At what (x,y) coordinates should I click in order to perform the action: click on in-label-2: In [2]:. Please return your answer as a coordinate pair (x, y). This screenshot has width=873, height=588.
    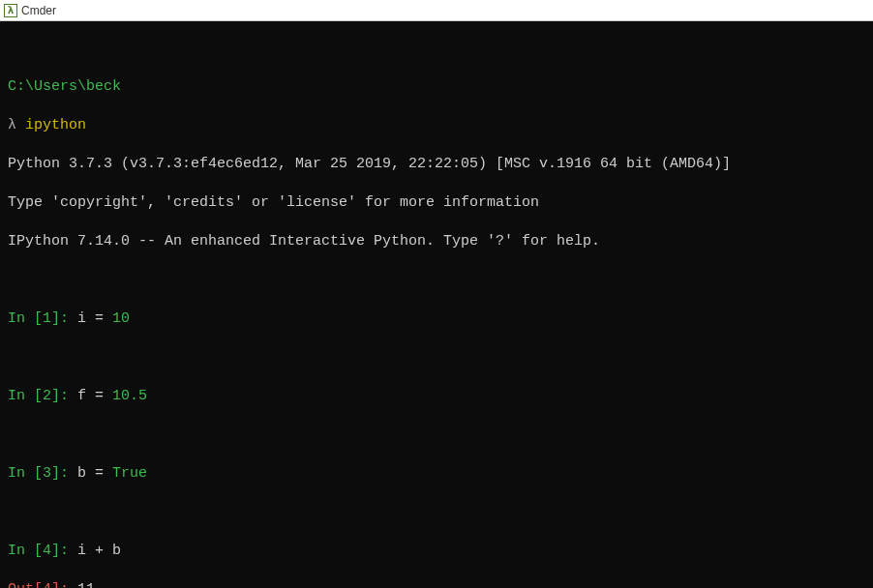
    Looking at the image, I should click on (39, 397).